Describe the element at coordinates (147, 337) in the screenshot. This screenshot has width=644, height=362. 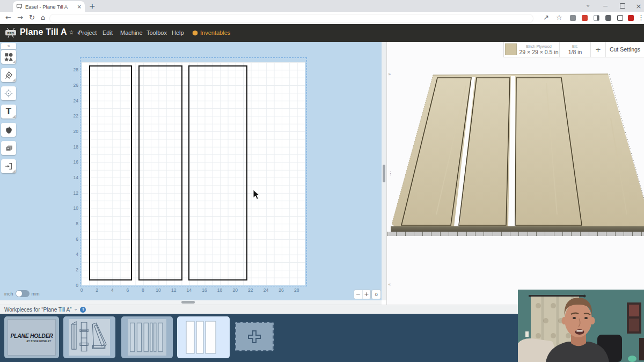
I see `workpiece-tile-strips` at that location.